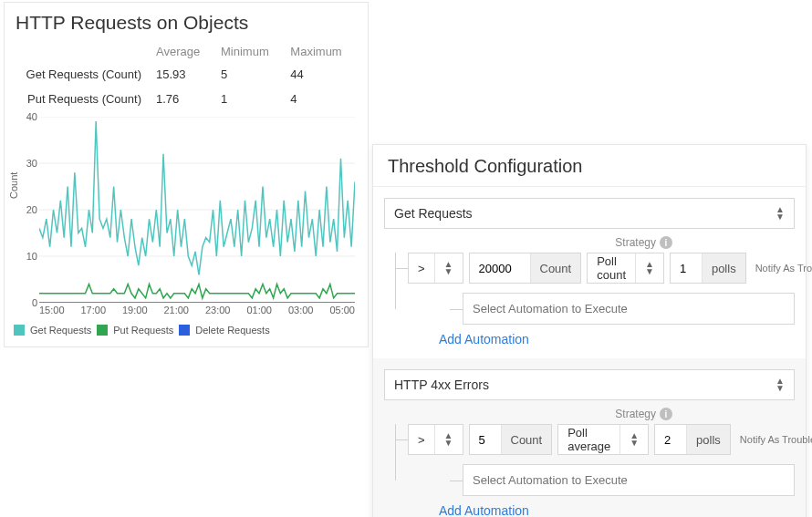  I want to click on strategy-value: Poll count, so click(611, 268).